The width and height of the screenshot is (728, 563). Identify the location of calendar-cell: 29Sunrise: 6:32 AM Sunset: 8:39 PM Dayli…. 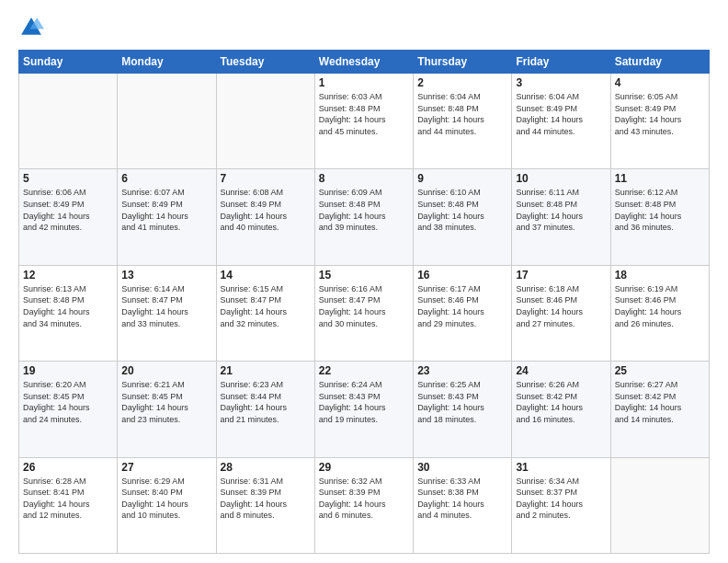
(364, 505).